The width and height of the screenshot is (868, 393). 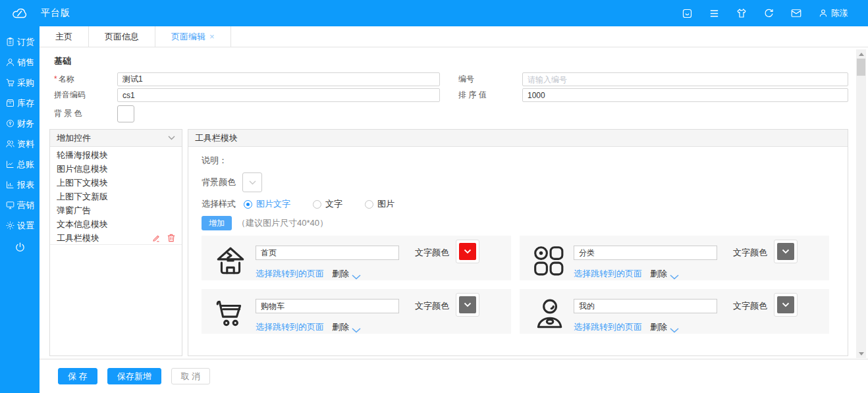 I want to click on name-input, so click(x=279, y=79).